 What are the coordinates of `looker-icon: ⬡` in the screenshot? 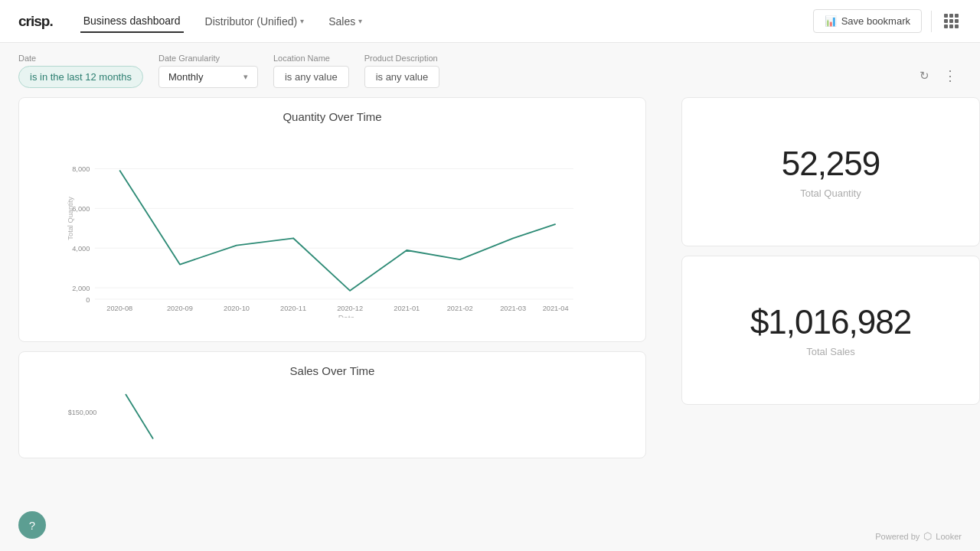 It's located at (928, 536).